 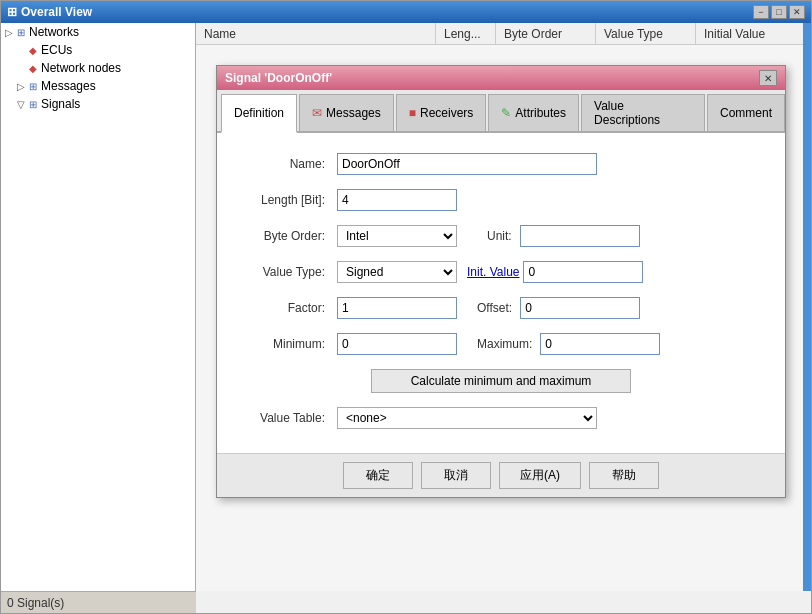 What do you see at coordinates (397, 272) in the screenshot?
I see `valuetype-select: Signed Unsigned` at bounding box center [397, 272].